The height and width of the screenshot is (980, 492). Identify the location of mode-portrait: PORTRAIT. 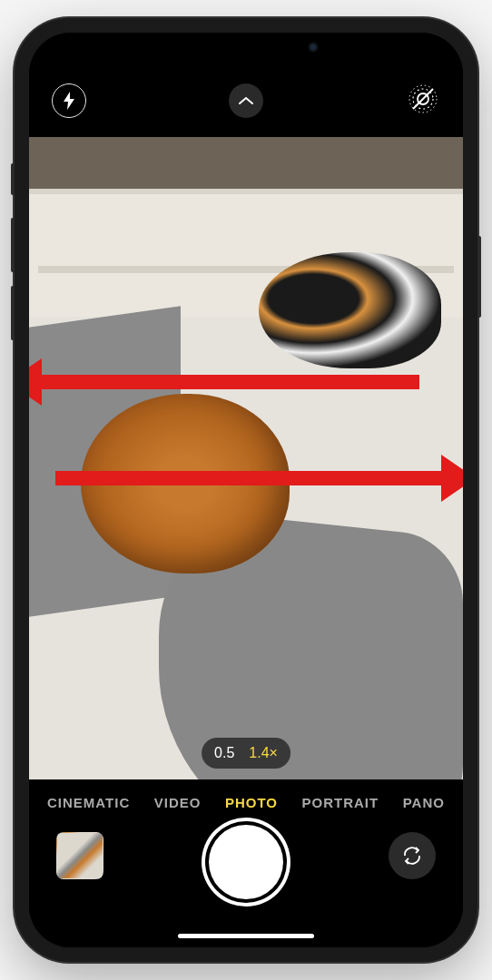
(341, 802).